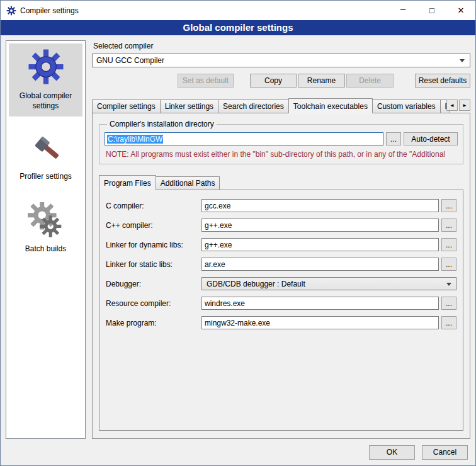 The width and height of the screenshot is (476, 466). Describe the element at coordinates (282, 46) in the screenshot. I see `selected-compiler-label: Selected compiler` at that location.